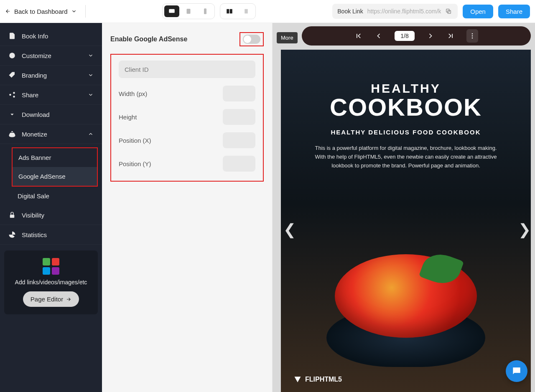 The height and width of the screenshot is (392, 535). Describe the element at coordinates (172, 11) in the screenshot. I see `device-desktop-button` at that location.